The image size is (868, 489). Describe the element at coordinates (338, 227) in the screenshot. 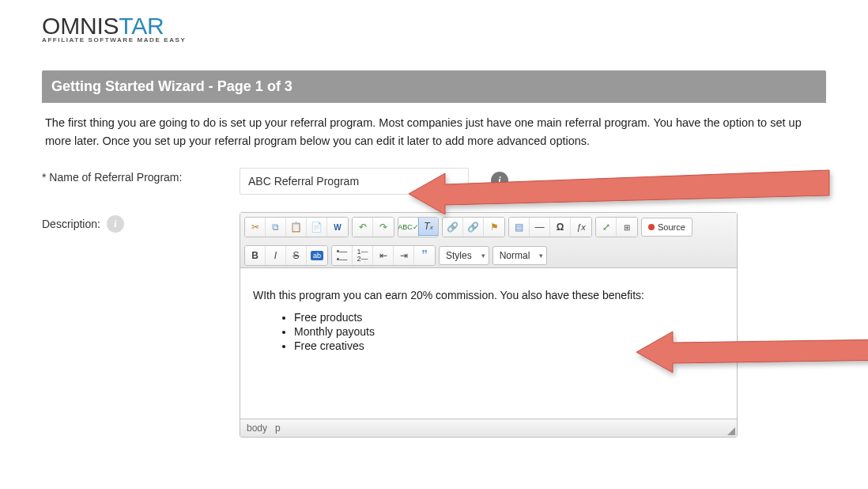

I see `paste-word-icon: W` at that location.